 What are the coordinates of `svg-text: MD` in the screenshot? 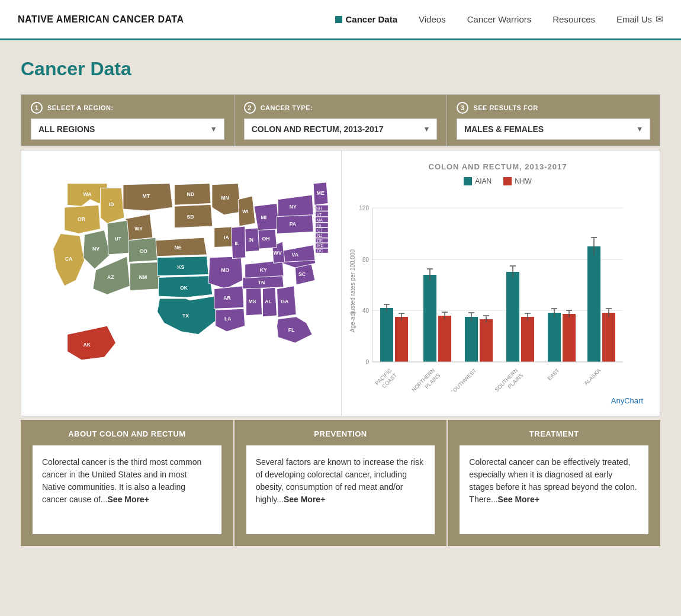 It's located at (321, 245).